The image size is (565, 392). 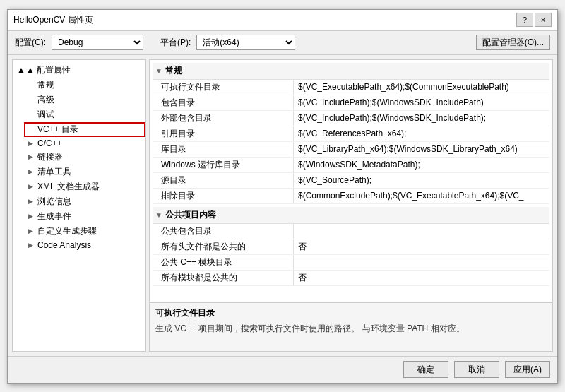 I want to click on prop-name: 引用目录, so click(x=223, y=134).